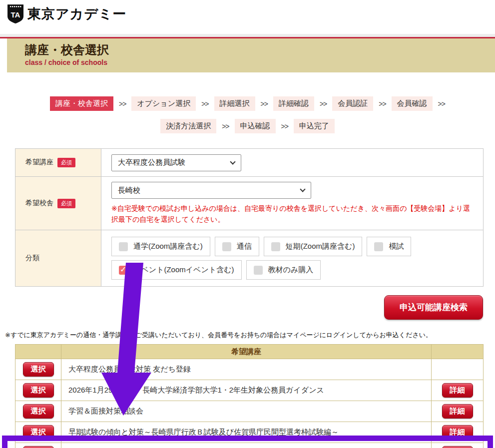 This screenshot has width=495, height=448. I want to click on category-checkbox-cell: 通学(Zoom講座含む) 通信 短期(Zoom講座含む) 模試 イベント(Zoo…, so click(293, 259).